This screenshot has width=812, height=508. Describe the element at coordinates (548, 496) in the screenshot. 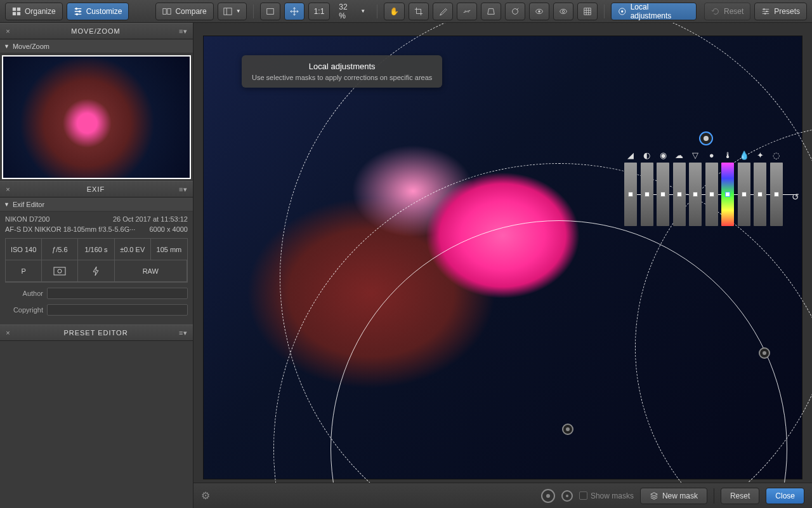

I see `mask-point-button` at that location.